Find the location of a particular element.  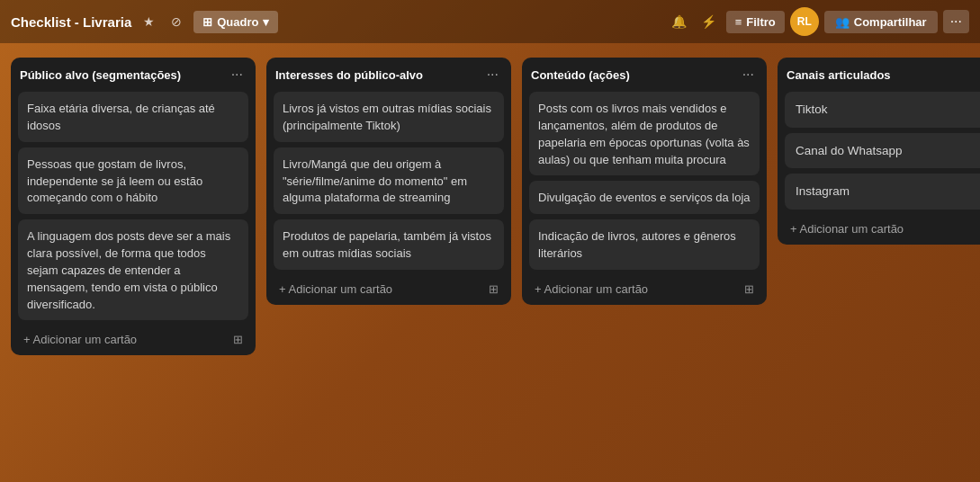

column-col4: Canais articulados···TiktokCanal do What… is located at coordinates (878, 151).